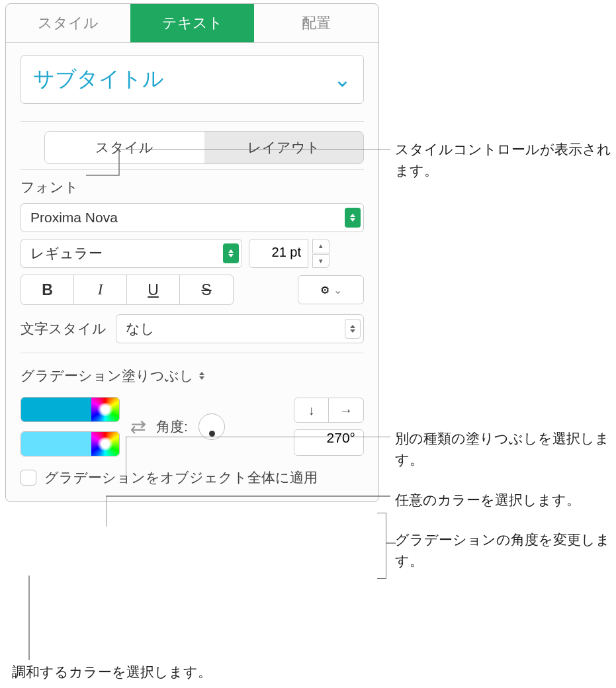 This screenshot has height=688, width=616. I want to click on fill-type-menu: グラデーション塗りつぶし, so click(112, 376).